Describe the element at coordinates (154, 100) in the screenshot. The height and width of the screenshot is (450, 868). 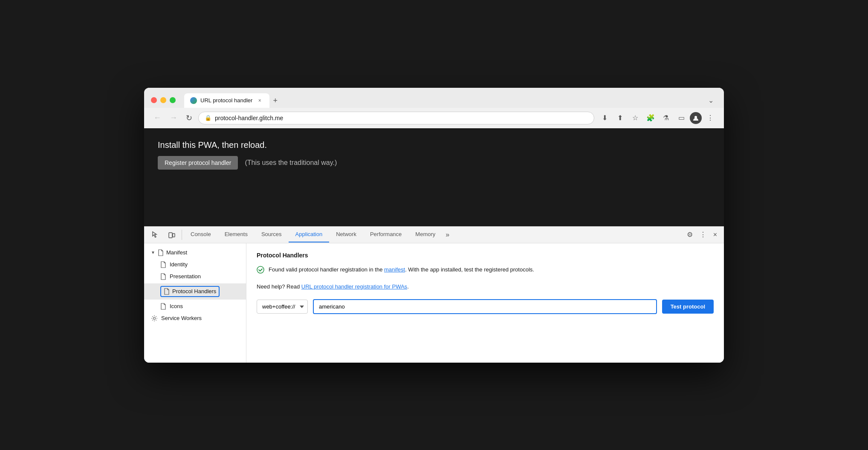
I see `close-button` at that location.